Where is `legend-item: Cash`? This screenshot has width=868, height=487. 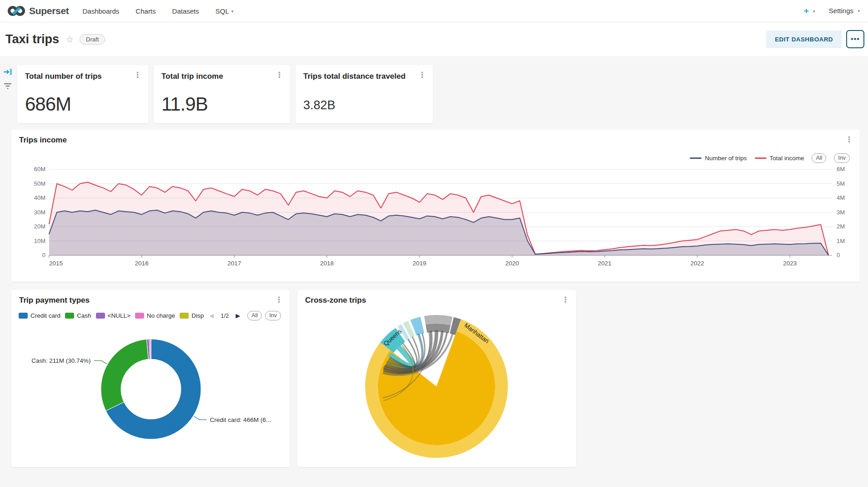
legend-item: Cash is located at coordinates (78, 316).